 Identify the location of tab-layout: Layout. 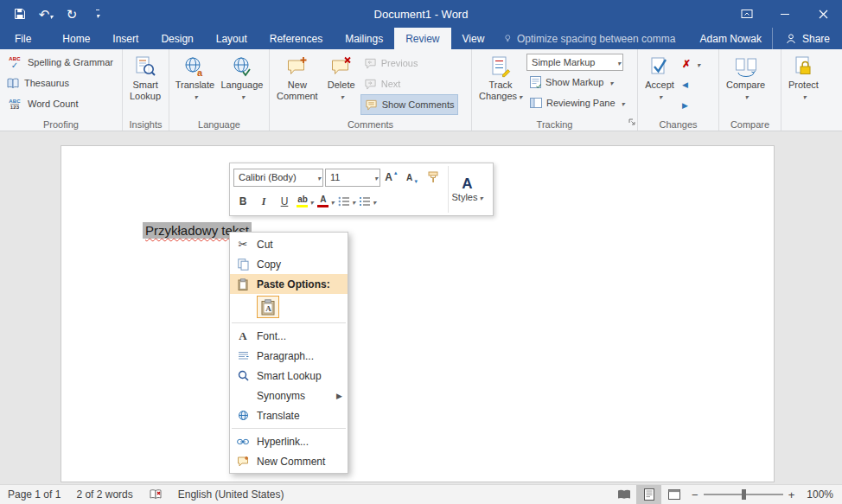
(232, 38).